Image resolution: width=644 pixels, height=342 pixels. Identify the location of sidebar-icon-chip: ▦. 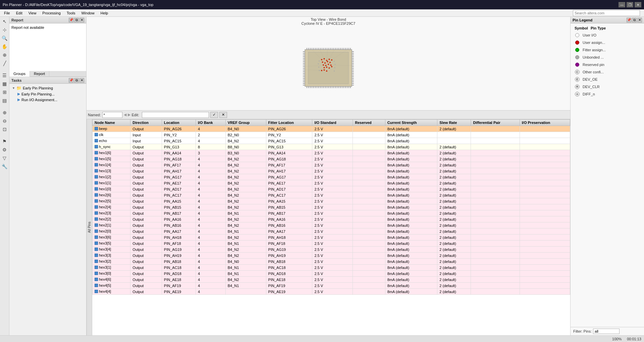
(5, 84).